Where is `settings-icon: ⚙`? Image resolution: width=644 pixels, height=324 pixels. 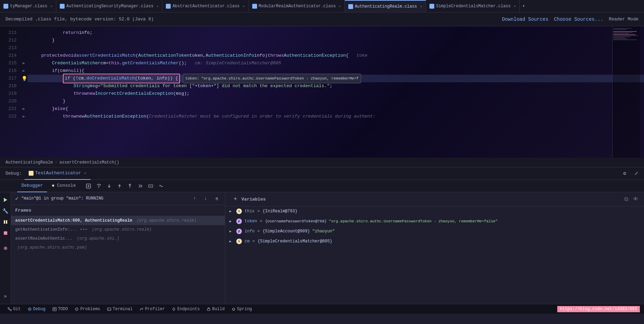
settings-icon: ⚙ is located at coordinates (625, 174).